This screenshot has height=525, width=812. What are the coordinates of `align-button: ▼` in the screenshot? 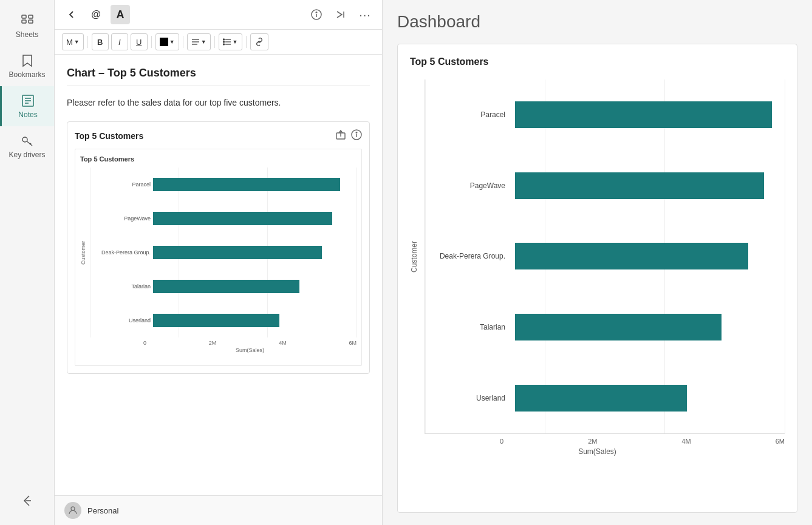 It's located at (199, 42).